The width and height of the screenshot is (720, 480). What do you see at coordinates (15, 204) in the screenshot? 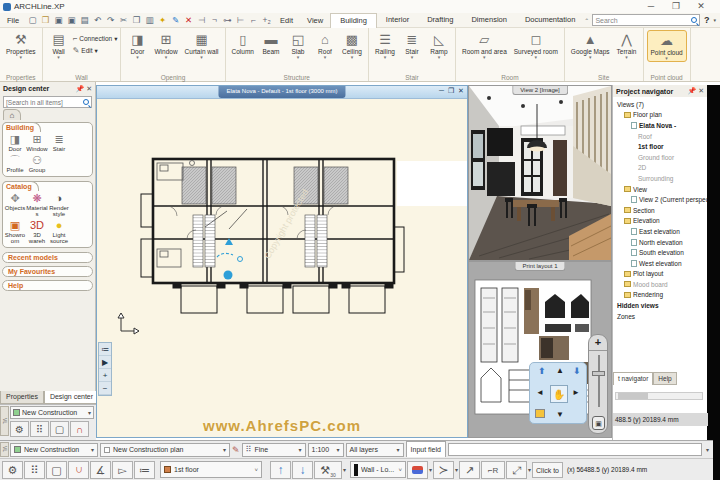
I see `dc-item-objects: ✥Objects` at bounding box center [15, 204].